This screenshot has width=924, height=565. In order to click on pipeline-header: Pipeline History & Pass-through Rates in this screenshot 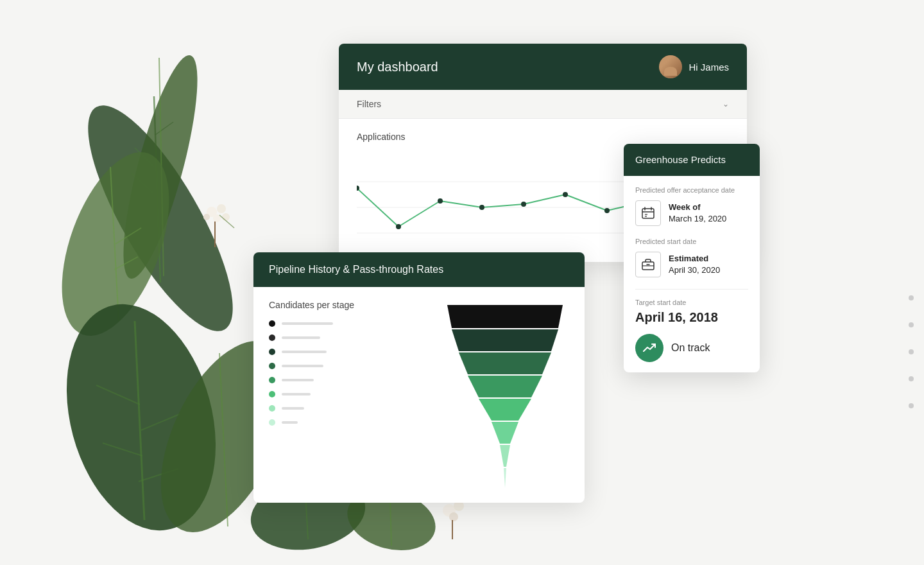, I will do `click(419, 270)`.